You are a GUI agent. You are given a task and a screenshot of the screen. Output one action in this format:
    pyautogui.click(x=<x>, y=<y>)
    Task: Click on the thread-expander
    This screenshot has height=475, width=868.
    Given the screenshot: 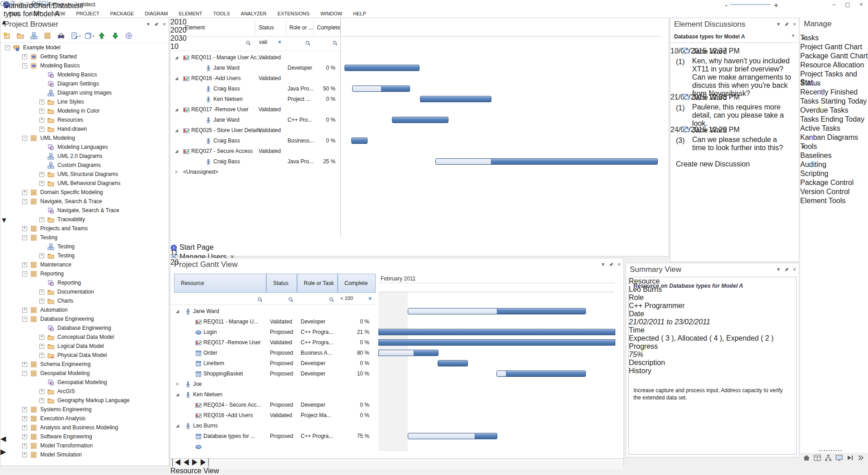 What is the action you would take?
    pyautogui.click(x=676, y=96)
    